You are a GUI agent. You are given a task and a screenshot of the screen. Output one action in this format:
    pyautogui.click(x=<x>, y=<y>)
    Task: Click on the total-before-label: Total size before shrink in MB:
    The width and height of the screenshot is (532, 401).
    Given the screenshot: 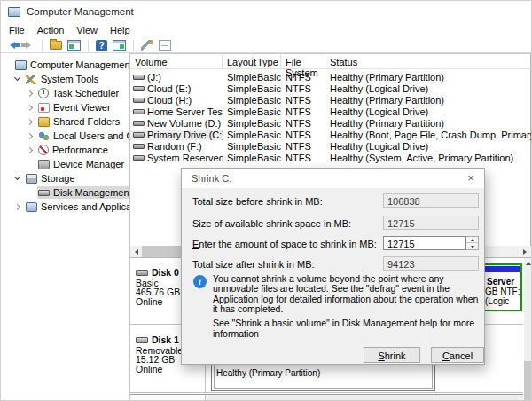 What is the action you would take?
    pyautogui.click(x=257, y=201)
    